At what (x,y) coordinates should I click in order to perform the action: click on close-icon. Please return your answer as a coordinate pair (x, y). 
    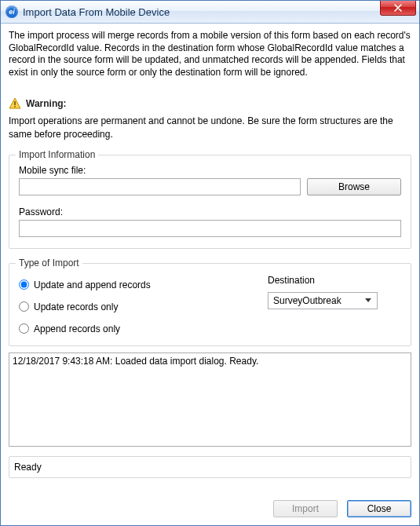
    Looking at the image, I should click on (398, 8).